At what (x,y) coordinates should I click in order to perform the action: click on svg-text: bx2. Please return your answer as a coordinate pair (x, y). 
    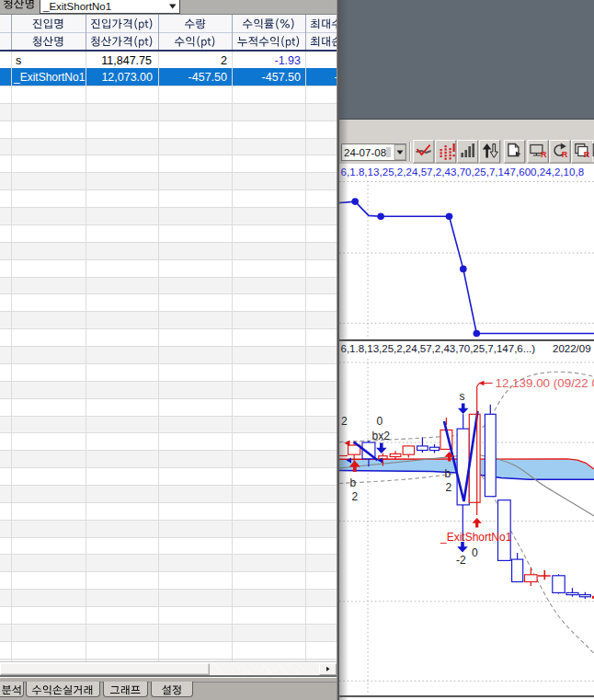
    Looking at the image, I should click on (382, 436).